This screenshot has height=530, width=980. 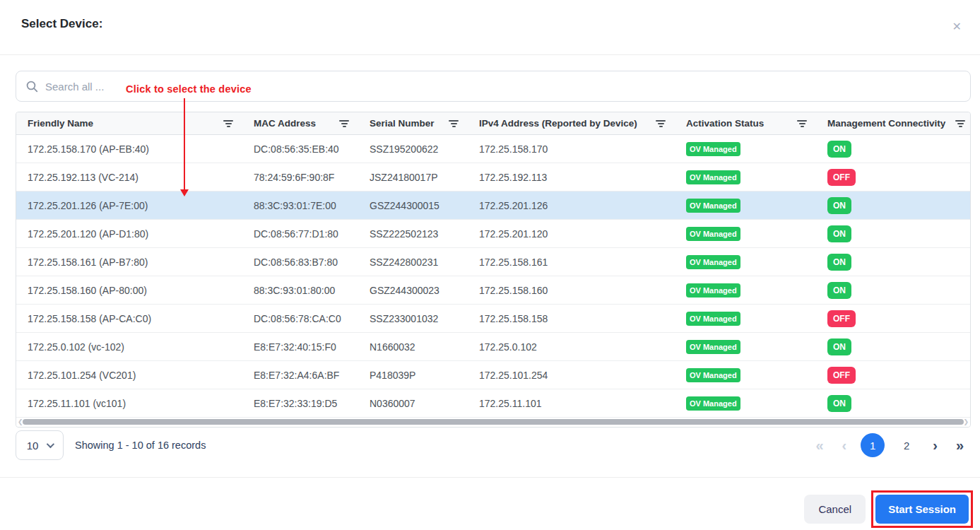 What do you see at coordinates (493, 149) in the screenshot?
I see `table-row: 172.25.158.170 (AP-EB:40)DC:08:56:35:EB:…` at bounding box center [493, 149].